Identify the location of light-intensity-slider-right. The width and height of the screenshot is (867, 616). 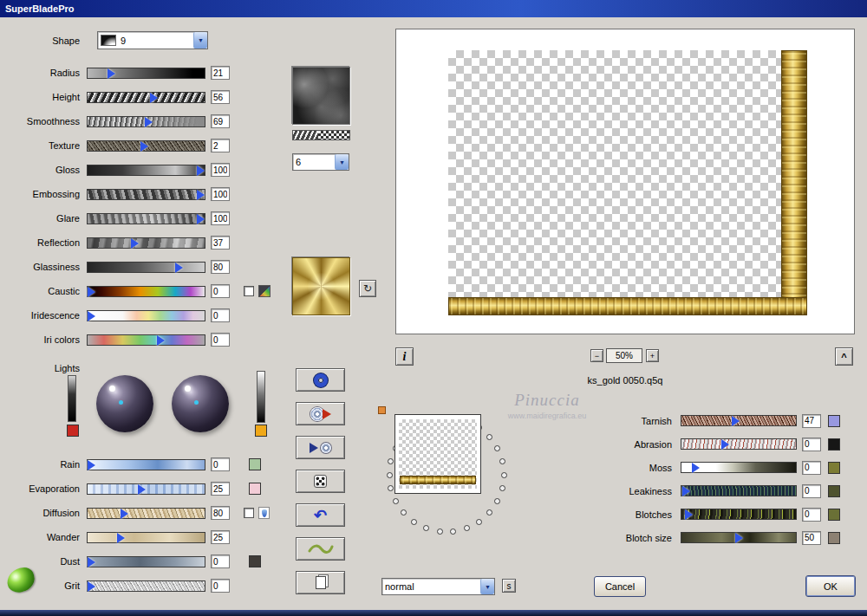
(261, 397).